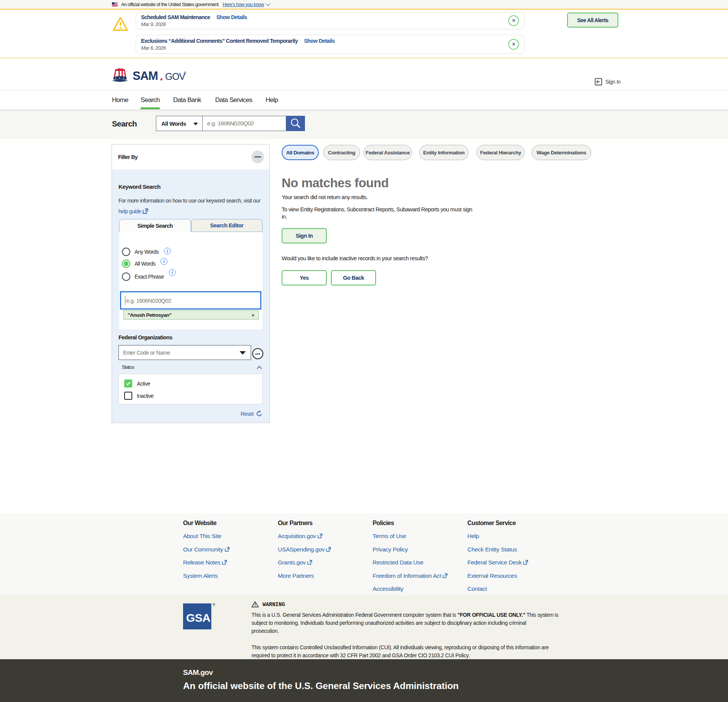 This screenshot has height=702, width=728. I want to click on svg-text: GOV, so click(175, 76).